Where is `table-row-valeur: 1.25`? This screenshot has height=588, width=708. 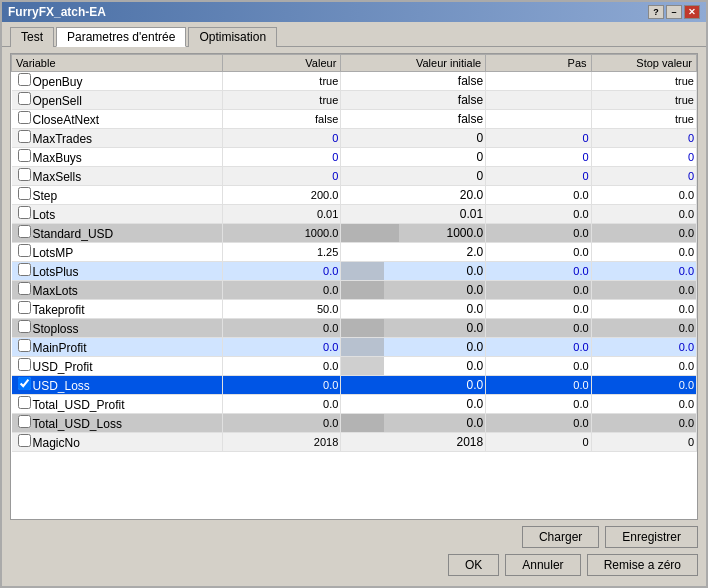 table-row-valeur: 1.25 is located at coordinates (282, 252).